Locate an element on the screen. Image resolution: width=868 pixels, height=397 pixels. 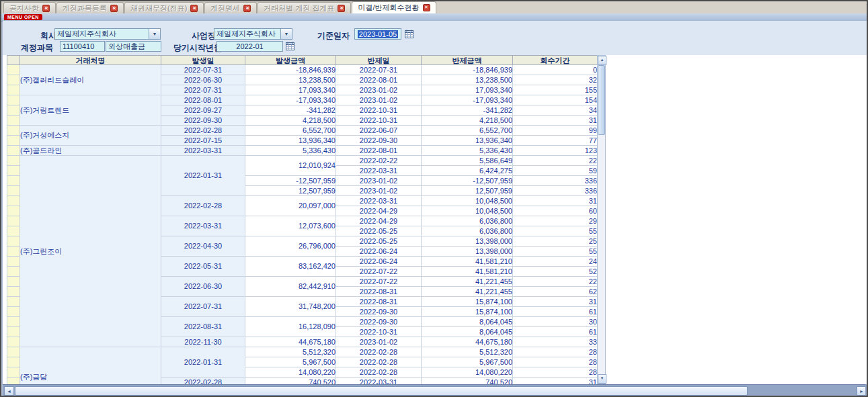
cell-occur-amount: 31,748,200 is located at coordinates (290, 307).